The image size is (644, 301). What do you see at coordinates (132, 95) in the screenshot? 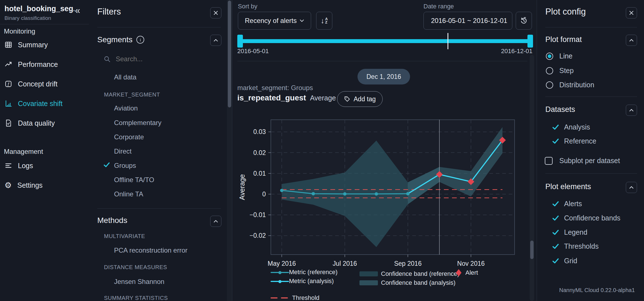
I see `segment-group-label: MARKET_SEGMENT` at bounding box center [132, 95].